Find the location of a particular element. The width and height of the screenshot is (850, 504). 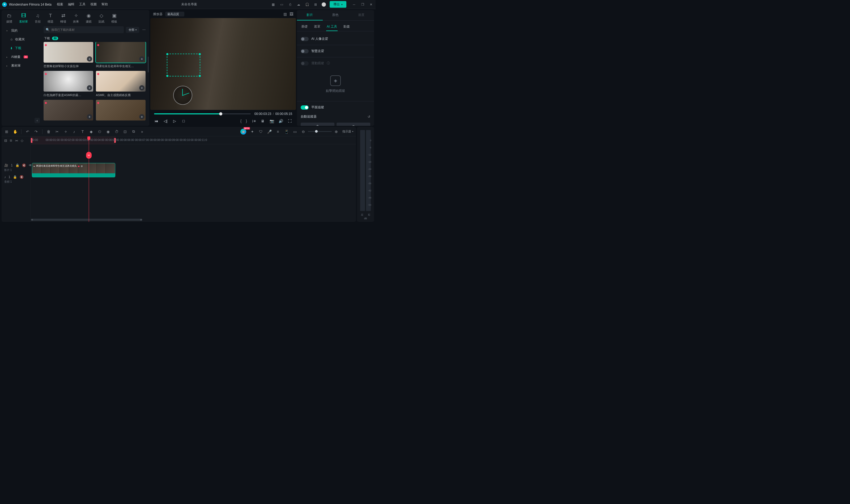

more-button: ⋯ is located at coordinates (144, 30).